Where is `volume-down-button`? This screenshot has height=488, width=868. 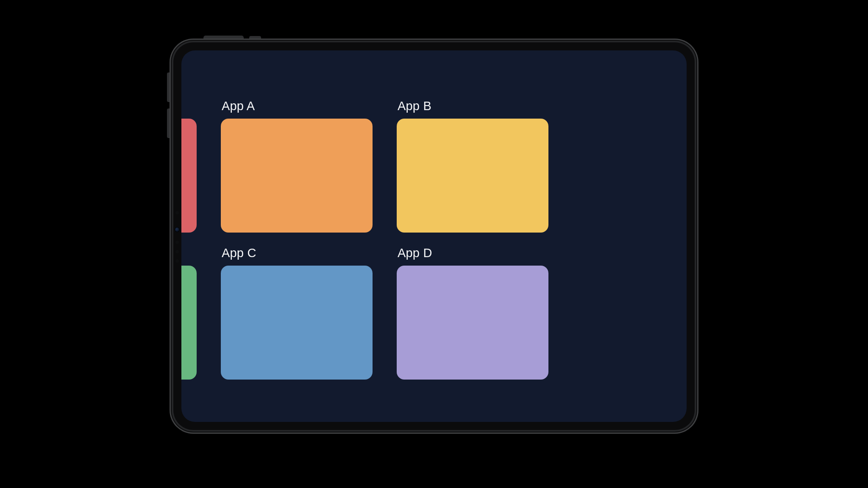 volume-down-button is located at coordinates (168, 123).